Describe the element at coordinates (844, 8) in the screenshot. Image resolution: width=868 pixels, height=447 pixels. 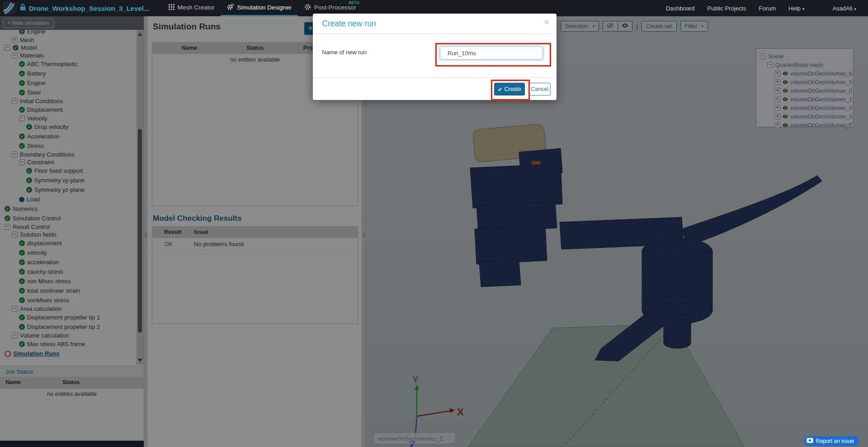
I see `user-menu: AsadAli▾` at that location.